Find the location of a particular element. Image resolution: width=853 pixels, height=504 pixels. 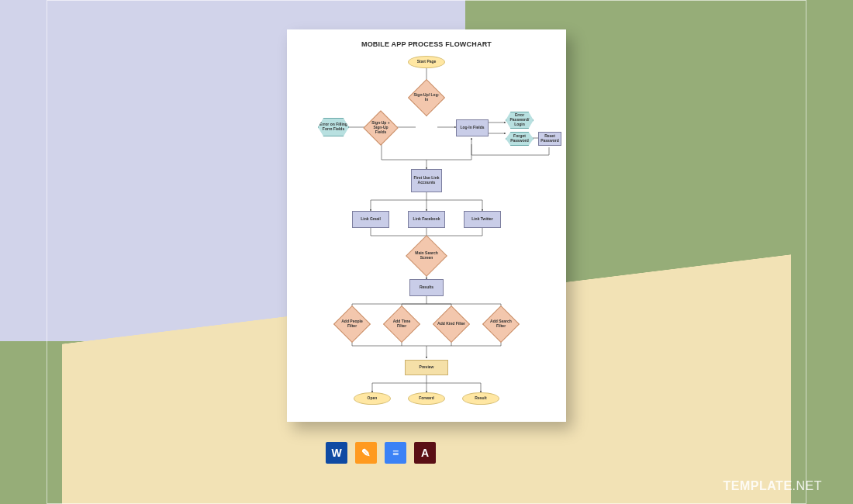

password-error-node: Error Password/ Login is located at coordinates (520, 120).